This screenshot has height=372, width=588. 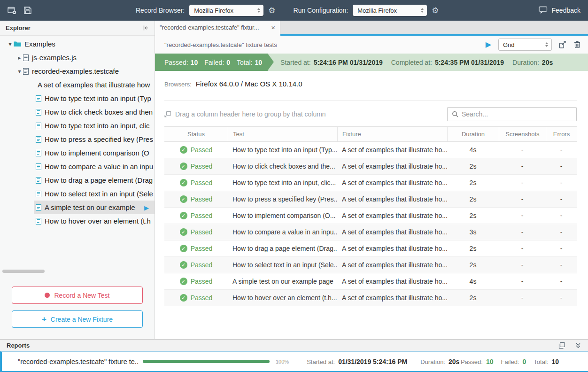 I want to click on tree-file-js-examples: ▸ js-examples.js, so click(x=77, y=57).